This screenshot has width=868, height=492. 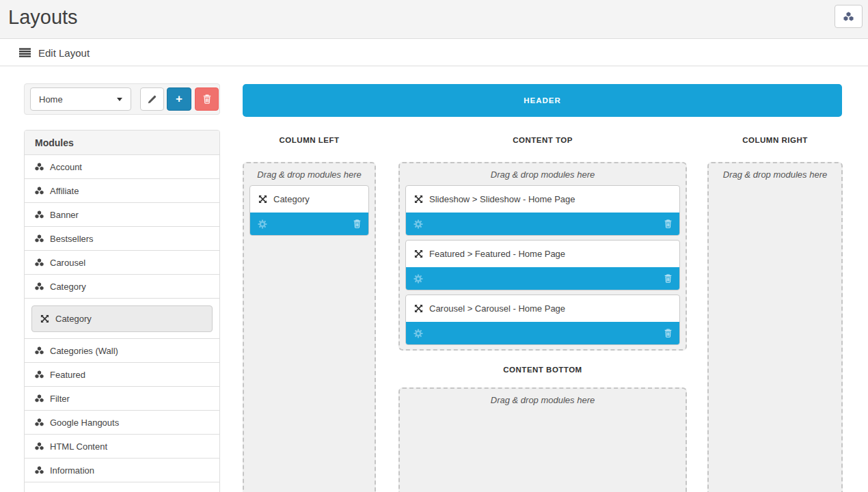 What do you see at coordinates (152, 99) in the screenshot?
I see `edit-layout-button` at bounding box center [152, 99].